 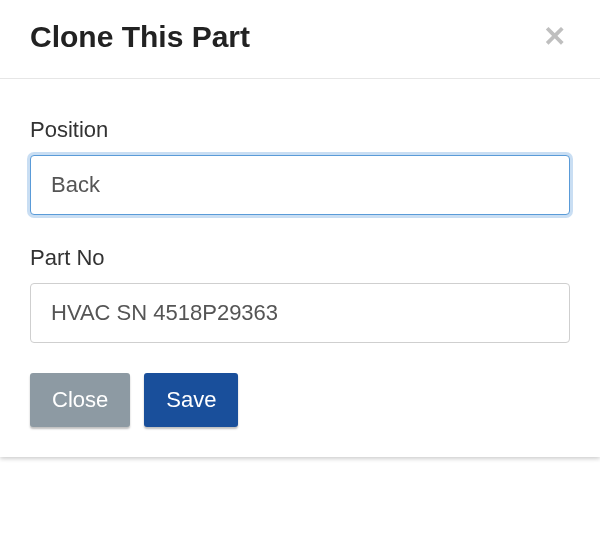 I want to click on close-icon: ✕, so click(x=554, y=37).